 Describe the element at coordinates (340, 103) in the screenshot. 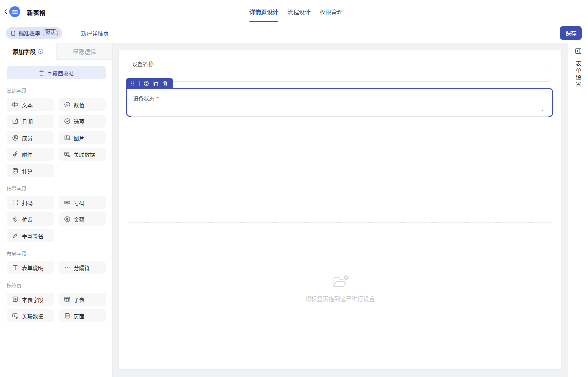

I see `form-field-device-status: 设备状态*` at that location.